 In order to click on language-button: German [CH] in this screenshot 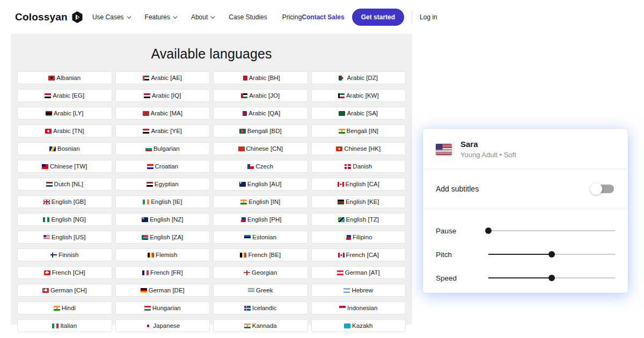, I will do `click(64, 290)`.